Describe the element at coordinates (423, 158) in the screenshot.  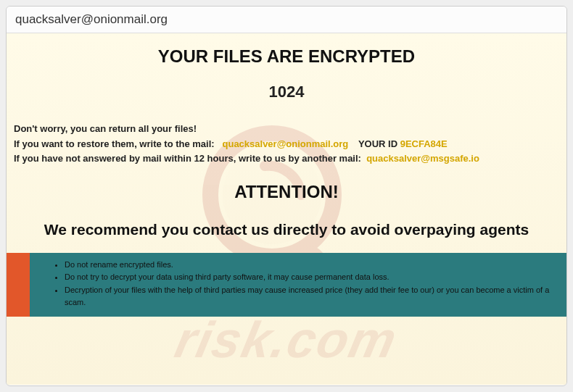
I see `secondary-email: quacksalver@msgsafe.io` at that location.